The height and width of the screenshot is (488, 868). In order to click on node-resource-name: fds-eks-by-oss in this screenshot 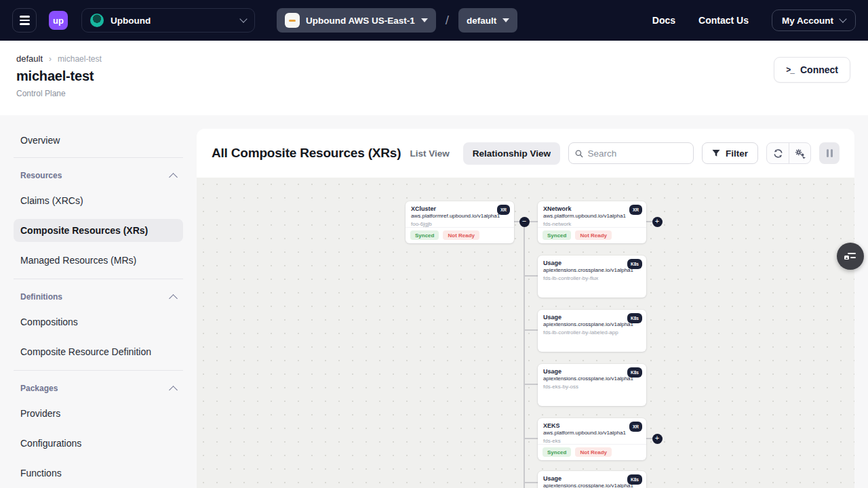, I will do `click(592, 386)`.